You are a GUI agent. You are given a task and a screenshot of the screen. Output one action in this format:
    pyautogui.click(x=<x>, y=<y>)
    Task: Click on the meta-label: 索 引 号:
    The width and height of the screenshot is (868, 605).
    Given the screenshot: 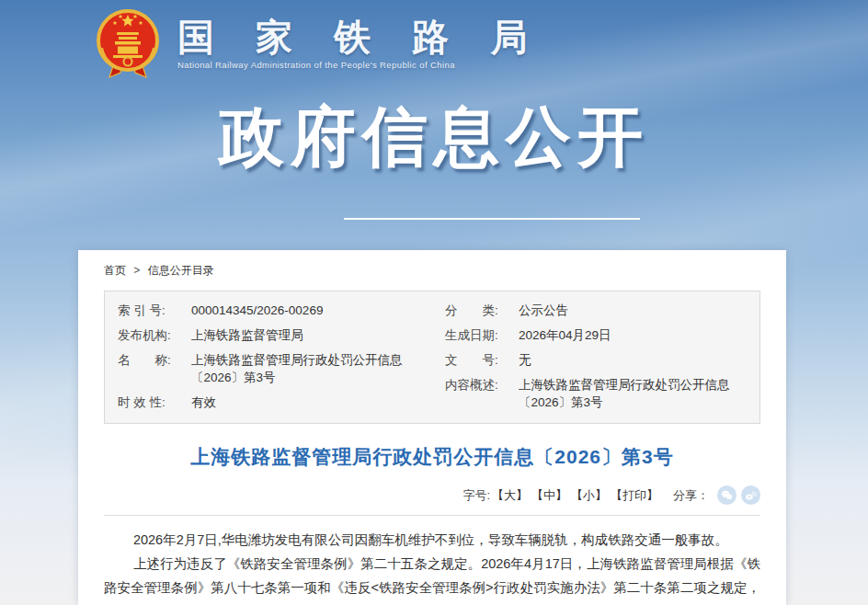 What is the action you would take?
    pyautogui.click(x=154, y=311)
    